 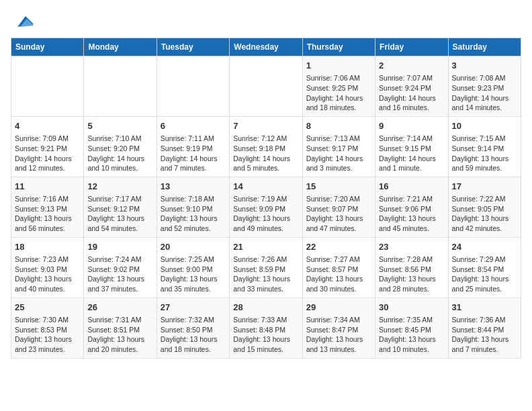 What do you see at coordinates (193, 334) in the screenshot?
I see `day-info: Sunrise: 7:32 AM Sunset: 8:50 PM Dayligh…` at bounding box center [193, 334].